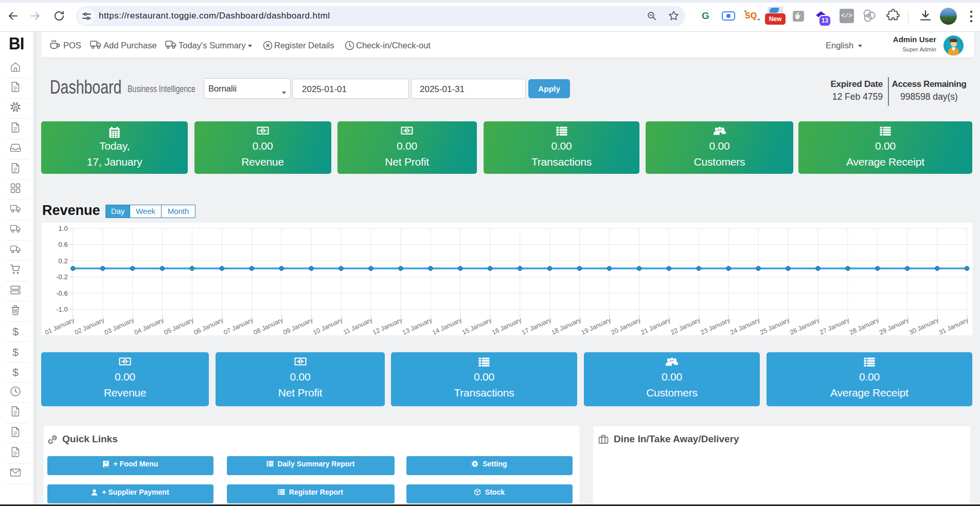  What do you see at coordinates (954, 326) in the screenshot?
I see `svg-text: 31 January` at bounding box center [954, 326].